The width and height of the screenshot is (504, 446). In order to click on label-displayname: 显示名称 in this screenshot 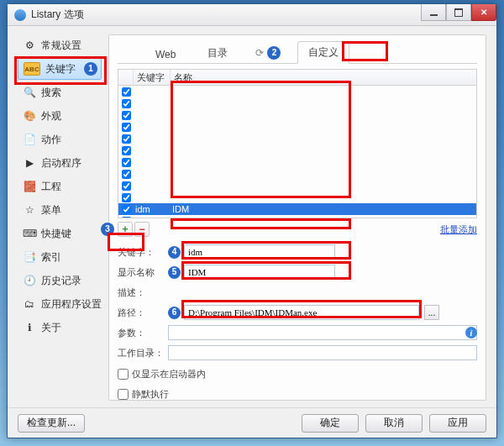, I will do `click(141, 272)`.